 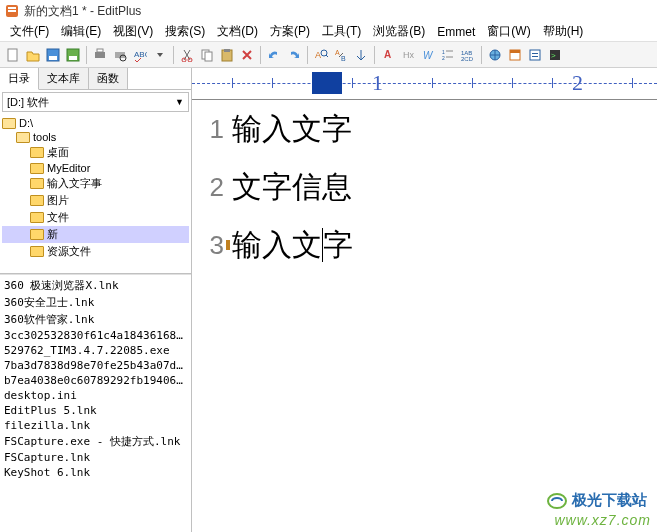 I want to click on file-item: b7ea4038e0c60789292fb194066a, so click(x=96, y=380).